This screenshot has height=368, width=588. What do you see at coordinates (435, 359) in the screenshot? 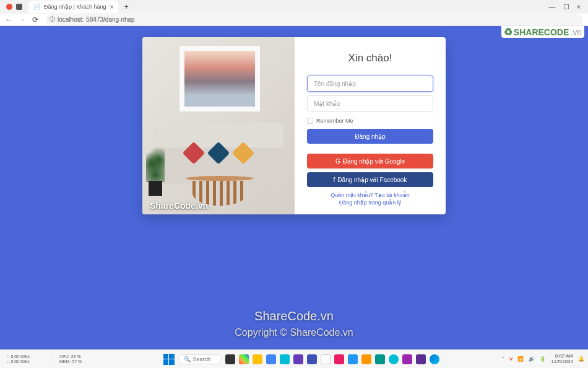
I see `edge-icon` at bounding box center [435, 359].